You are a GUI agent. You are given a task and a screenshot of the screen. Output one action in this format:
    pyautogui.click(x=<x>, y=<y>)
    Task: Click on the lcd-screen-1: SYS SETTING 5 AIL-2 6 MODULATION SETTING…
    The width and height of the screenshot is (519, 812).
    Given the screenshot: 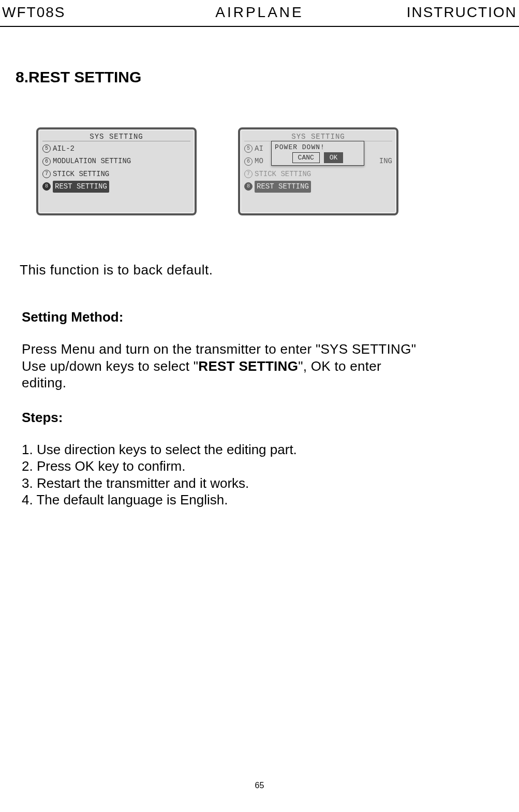 What is the action you would take?
    pyautogui.click(x=116, y=171)
    